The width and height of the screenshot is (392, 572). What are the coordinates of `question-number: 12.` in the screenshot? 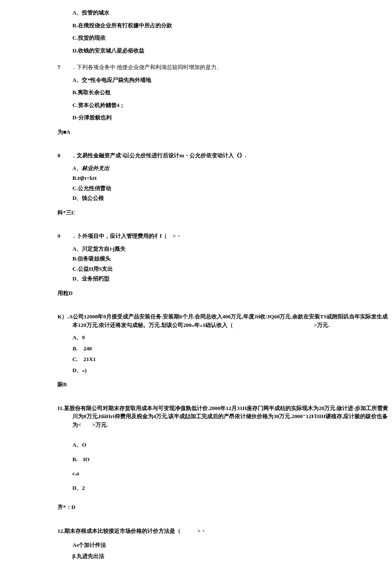 It's located at (61, 531).